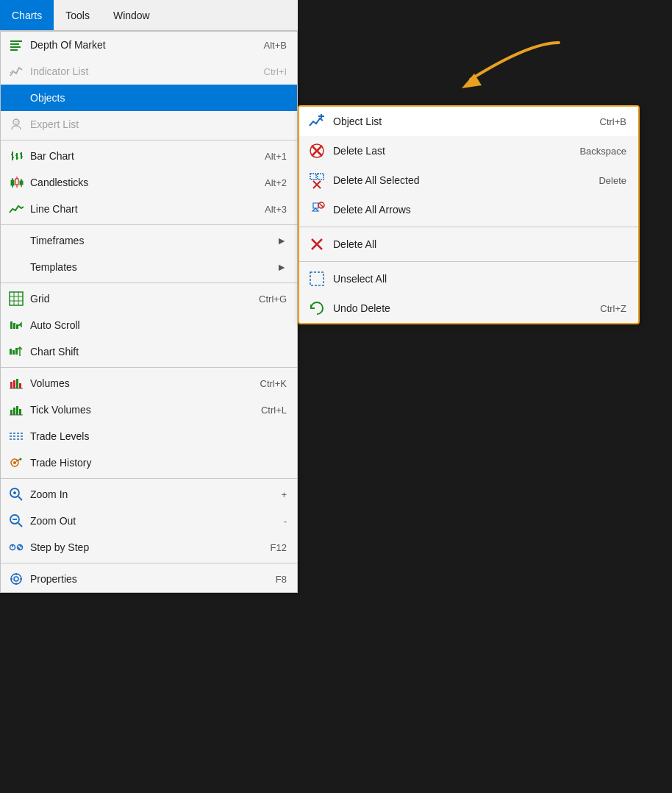 This screenshot has width=672, height=793. Describe the element at coordinates (138, 410) in the screenshot. I see `tickvolumes-label: Tick Volumes` at that location.